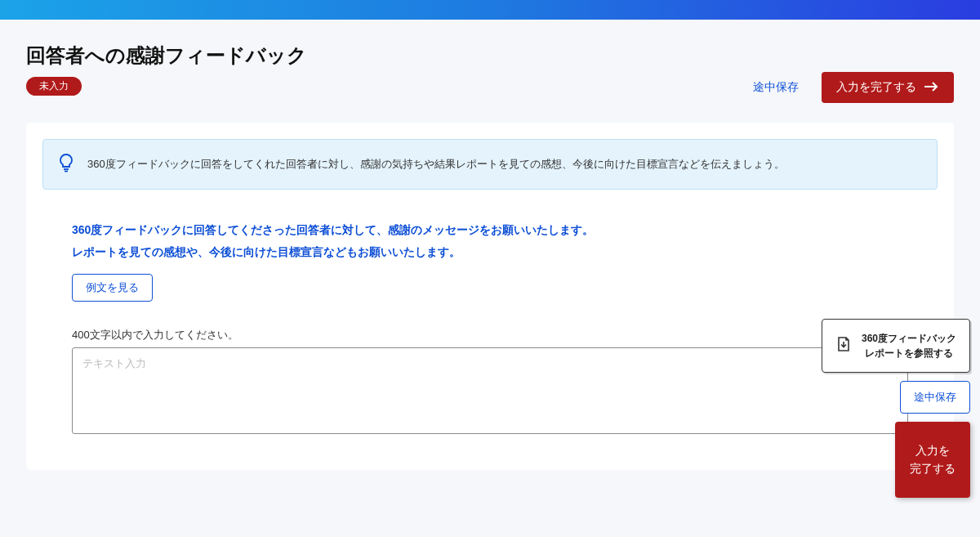 This screenshot has height=537, width=980. I want to click on side-complete-line2: 完了する, so click(933, 468).